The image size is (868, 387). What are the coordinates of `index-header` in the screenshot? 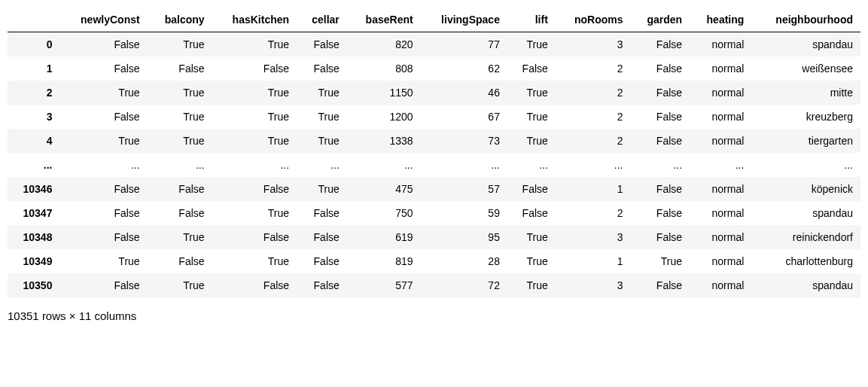 It's located at (33, 20).